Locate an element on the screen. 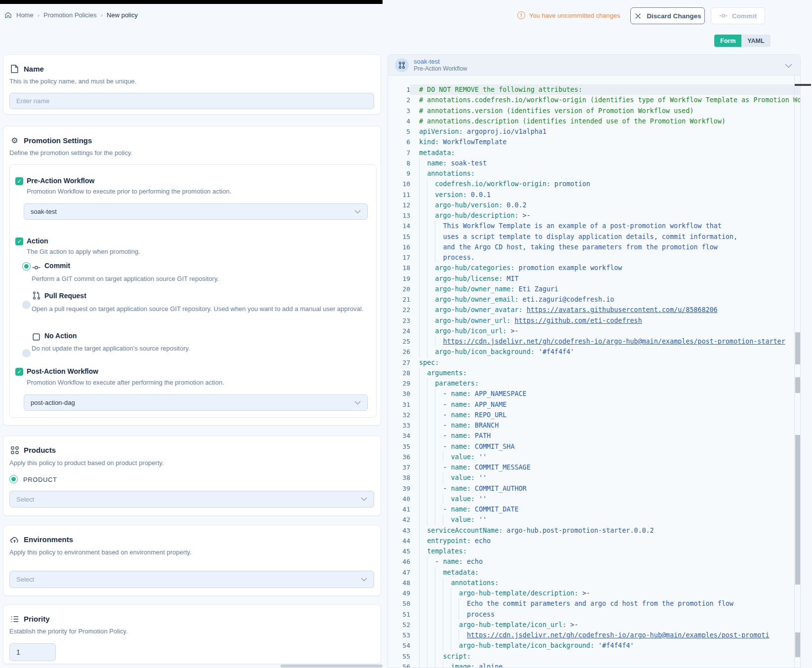  code-line: 40 value: '' is located at coordinates (594, 499).